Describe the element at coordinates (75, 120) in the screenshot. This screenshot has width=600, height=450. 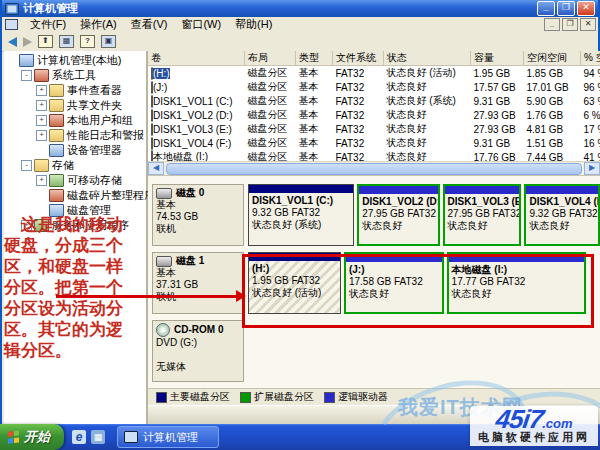
I see `tree-item-4: +本地用户和组` at that location.